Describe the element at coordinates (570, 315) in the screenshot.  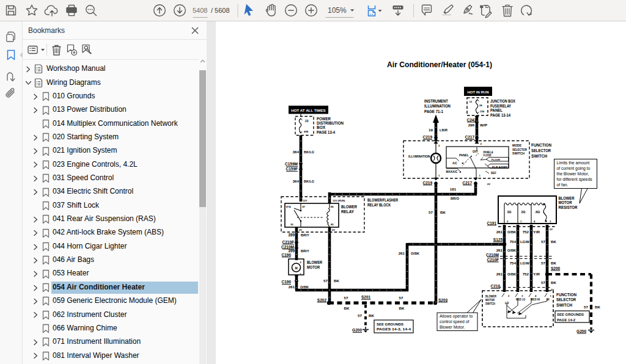
I see `svg-text: SEE GROUNDS` at that location.